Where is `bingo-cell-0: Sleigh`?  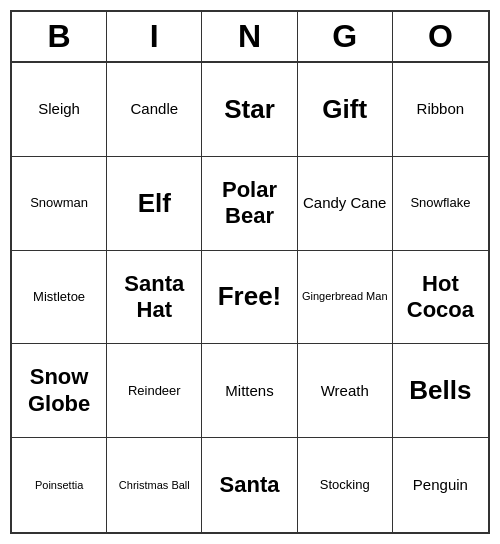
bingo-cell-0: Sleigh is located at coordinates (60, 110).